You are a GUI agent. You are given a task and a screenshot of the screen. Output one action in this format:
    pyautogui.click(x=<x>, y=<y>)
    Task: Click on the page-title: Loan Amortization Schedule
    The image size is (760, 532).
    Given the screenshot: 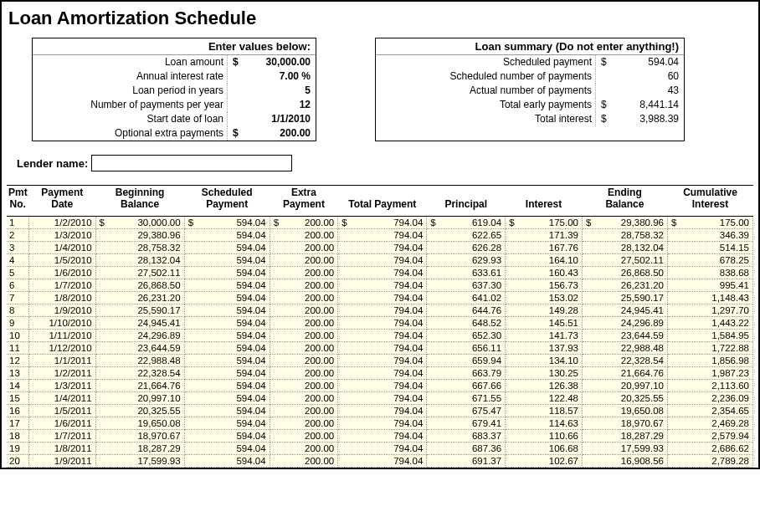 What is the action you would take?
    pyautogui.click(x=381, y=18)
    